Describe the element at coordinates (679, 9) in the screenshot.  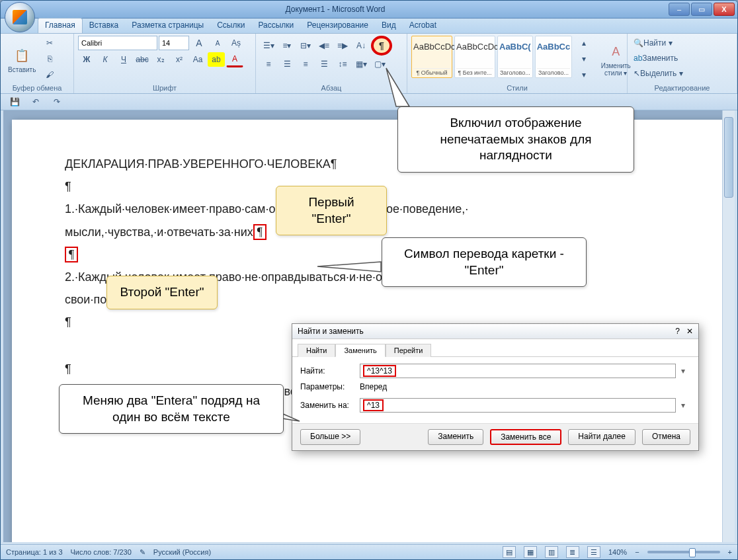
I see `minimize-button: –` at that location.